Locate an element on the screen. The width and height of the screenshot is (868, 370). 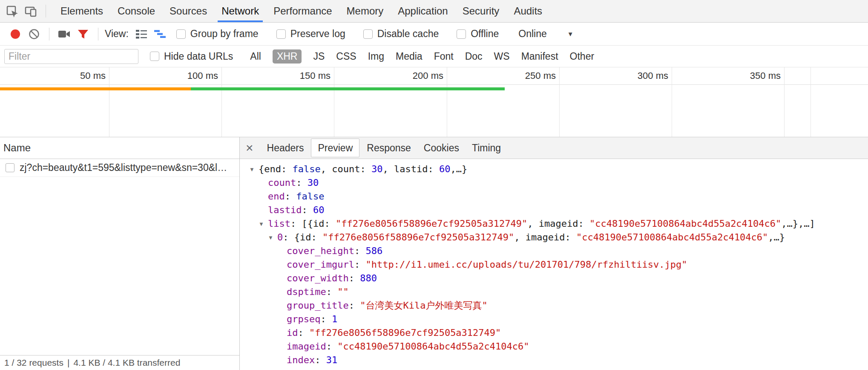
panel-divider is located at coordinates (239, 253).